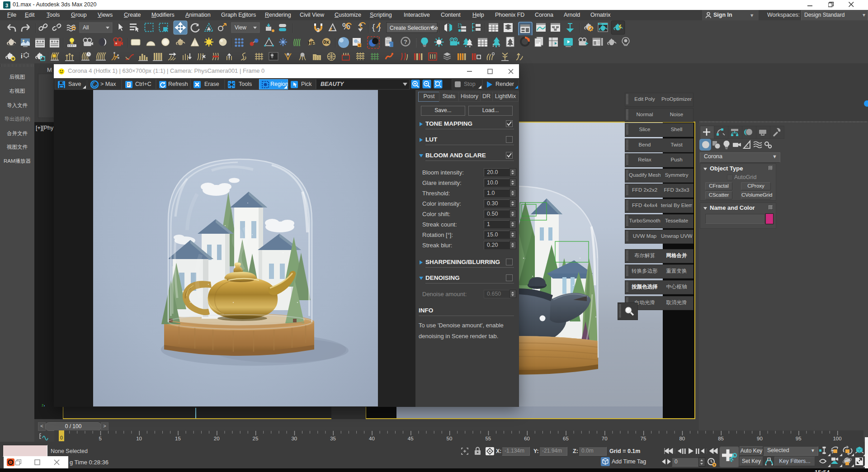  I want to click on svg-text: 70, so click(605, 439).